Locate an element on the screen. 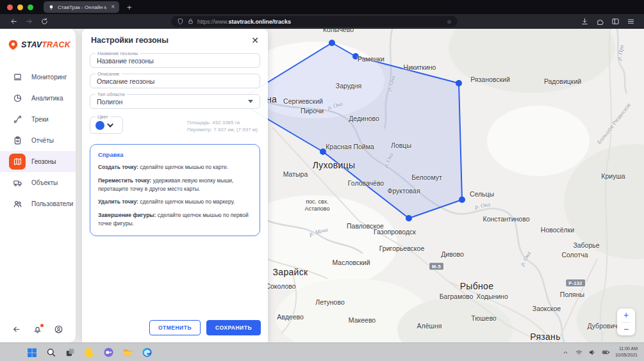  place-label: Газопроводск is located at coordinates (395, 232).